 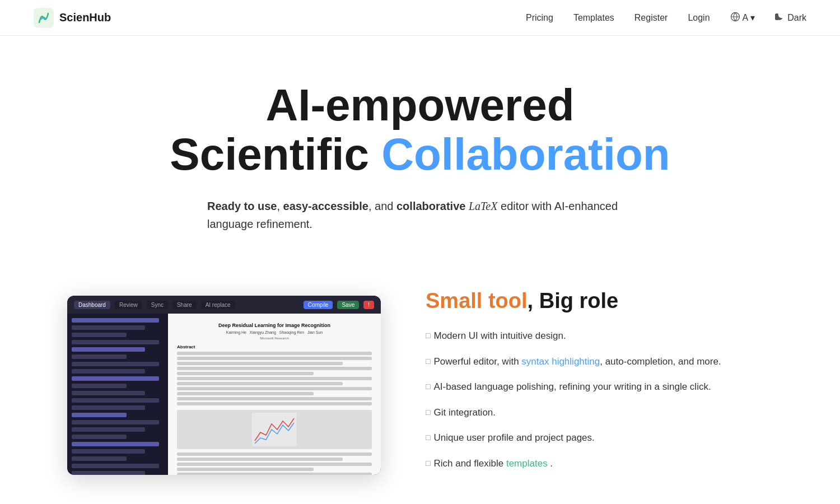 What do you see at coordinates (280, 206) in the screenshot?
I see `hero-subtitle-sep1: ,` at bounding box center [280, 206].